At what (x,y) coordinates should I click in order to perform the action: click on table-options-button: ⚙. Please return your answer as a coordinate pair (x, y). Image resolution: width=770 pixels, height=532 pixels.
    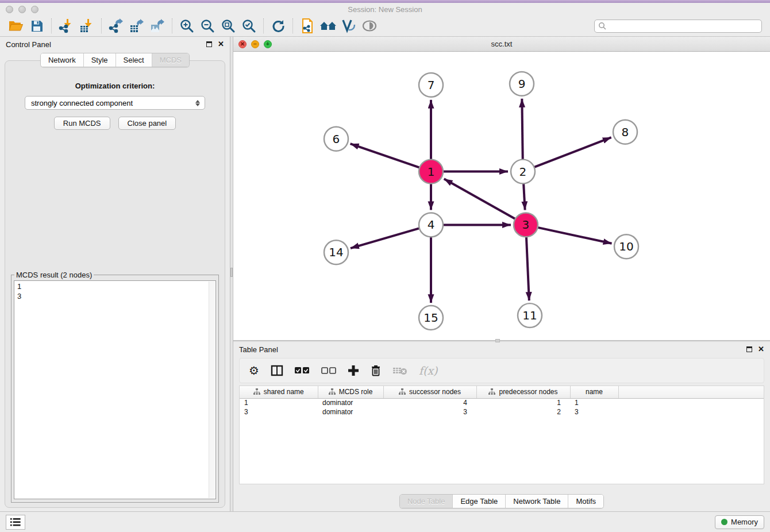
    Looking at the image, I should click on (254, 371).